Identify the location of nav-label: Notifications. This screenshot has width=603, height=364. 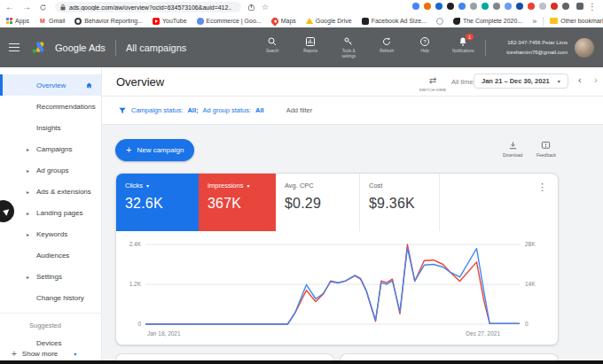
(463, 51).